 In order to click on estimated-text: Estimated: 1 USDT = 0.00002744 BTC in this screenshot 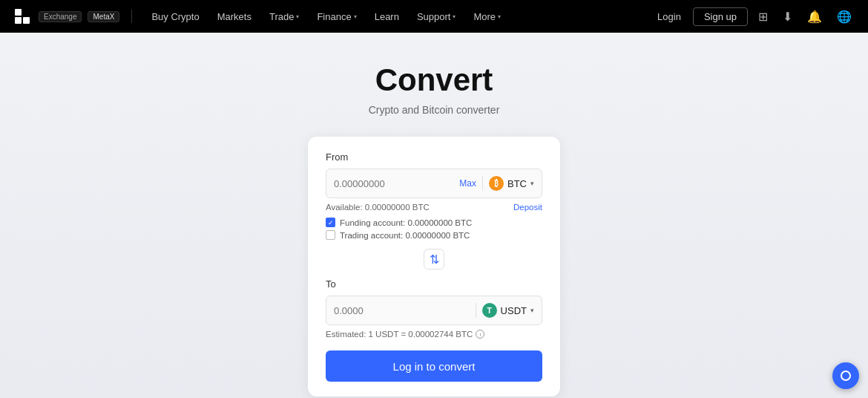, I will do `click(399, 334)`.